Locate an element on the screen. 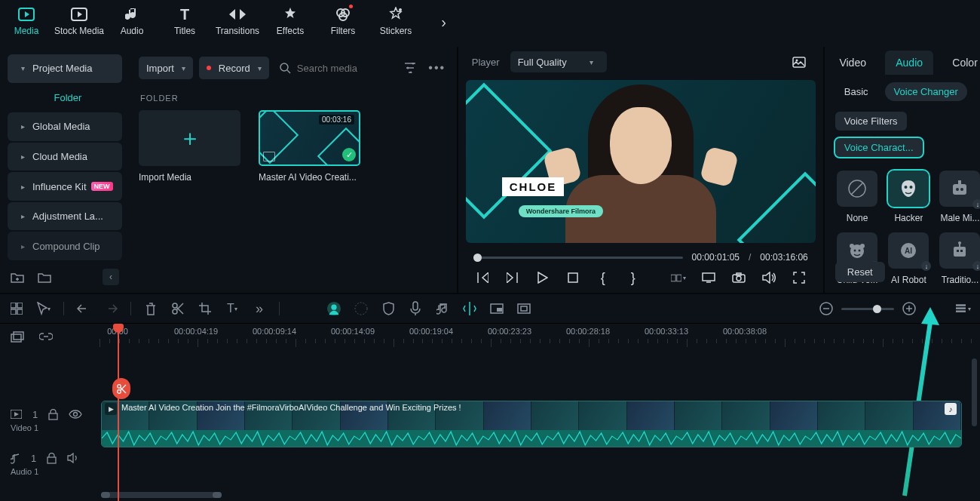  track-view-icon: ▾ is located at coordinates (963, 309).